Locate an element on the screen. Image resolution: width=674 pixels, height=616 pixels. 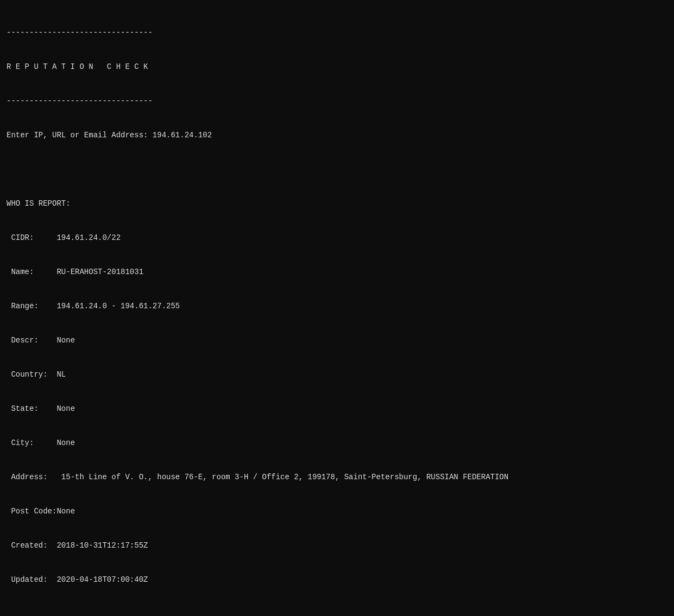
whois-created: Created: 2018-10-31T12:17:55Z is located at coordinates (337, 546).